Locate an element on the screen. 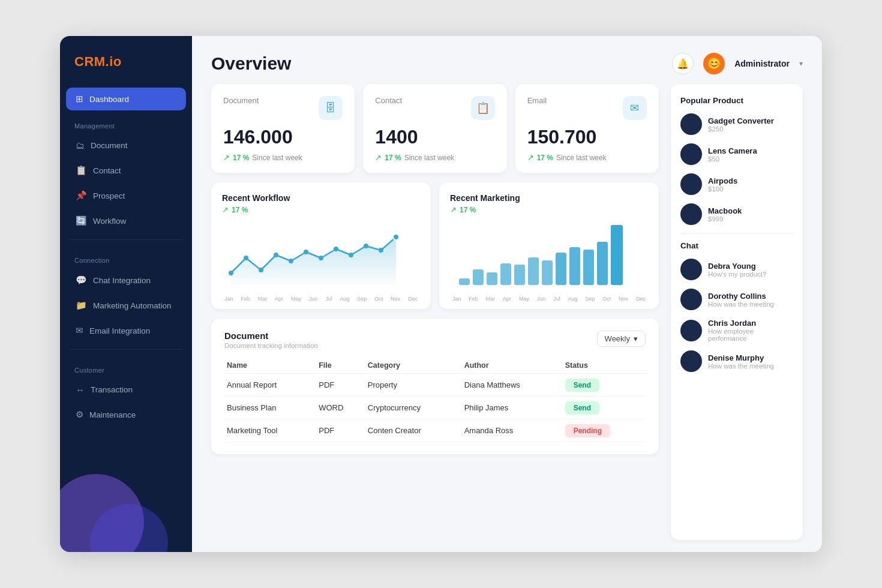 The width and height of the screenshot is (882, 588). product-info: Airpods $100 is located at coordinates (722, 185).